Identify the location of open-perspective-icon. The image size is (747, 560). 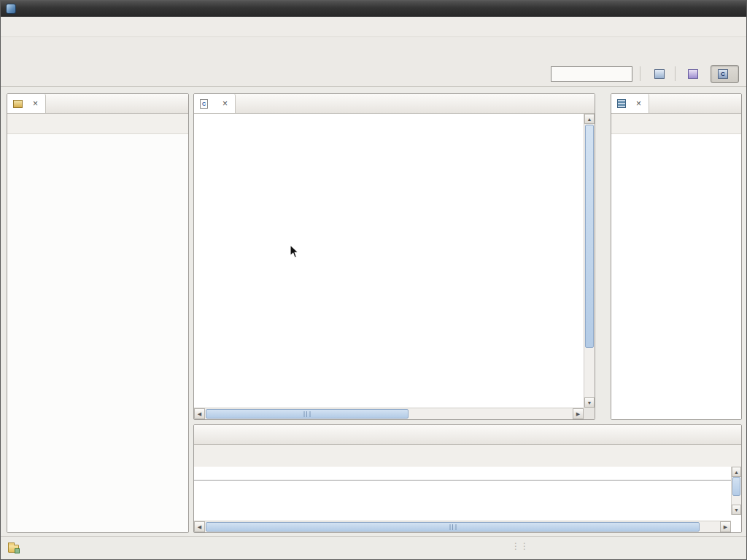
(659, 74).